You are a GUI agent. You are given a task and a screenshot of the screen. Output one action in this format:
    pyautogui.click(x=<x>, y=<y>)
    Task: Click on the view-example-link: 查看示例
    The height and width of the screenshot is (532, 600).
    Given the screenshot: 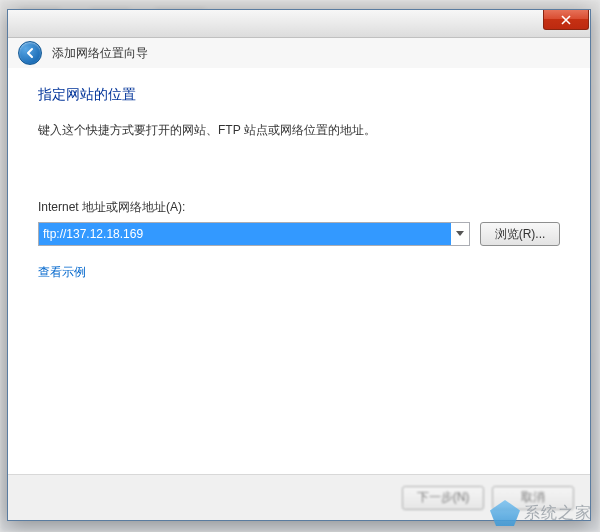 What is the action you would take?
    pyautogui.click(x=62, y=272)
    